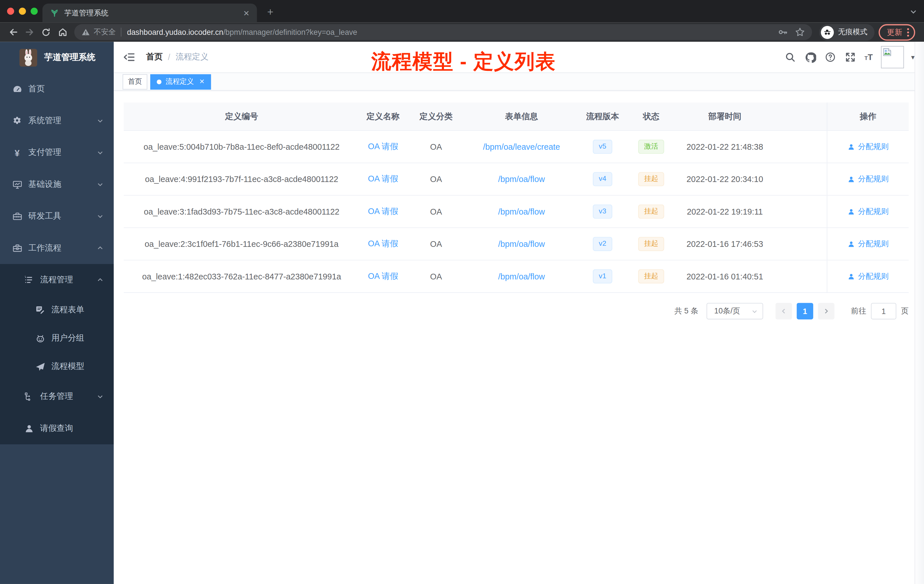 This screenshot has width=924, height=584. What do you see at coordinates (805, 311) in the screenshot?
I see `page-number-button: 1` at bounding box center [805, 311].